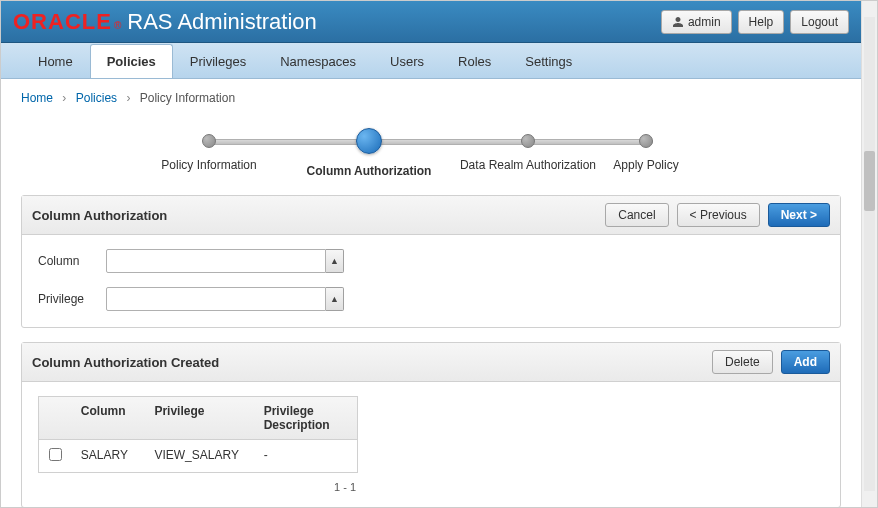 The width and height of the screenshot is (878, 508). I want to click on cell-privilege: VIEW_SALARY, so click(200, 456).